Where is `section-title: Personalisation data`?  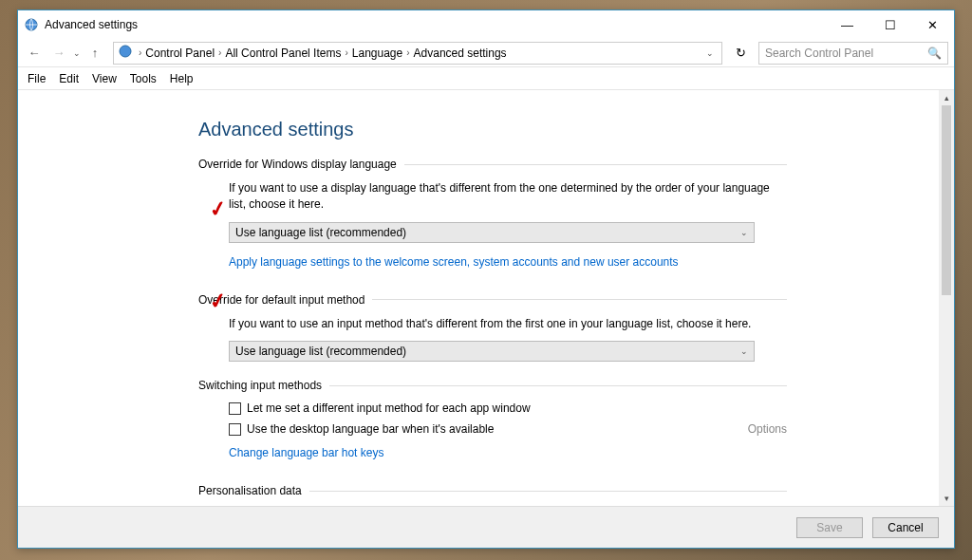
section-title: Personalisation data is located at coordinates (254, 491).